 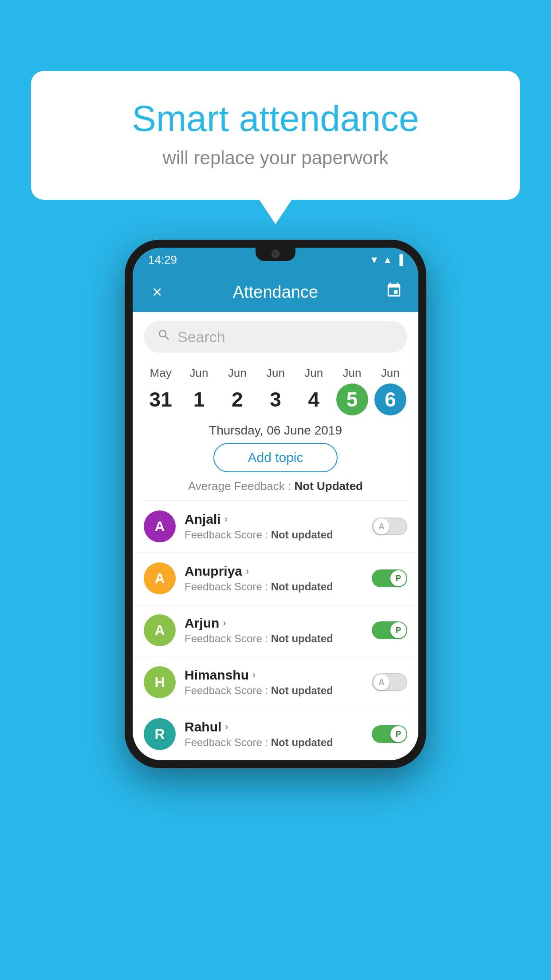 What do you see at coordinates (276, 429) in the screenshot?
I see `selected-date-label: Thursday, 06 June 2019` at bounding box center [276, 429].